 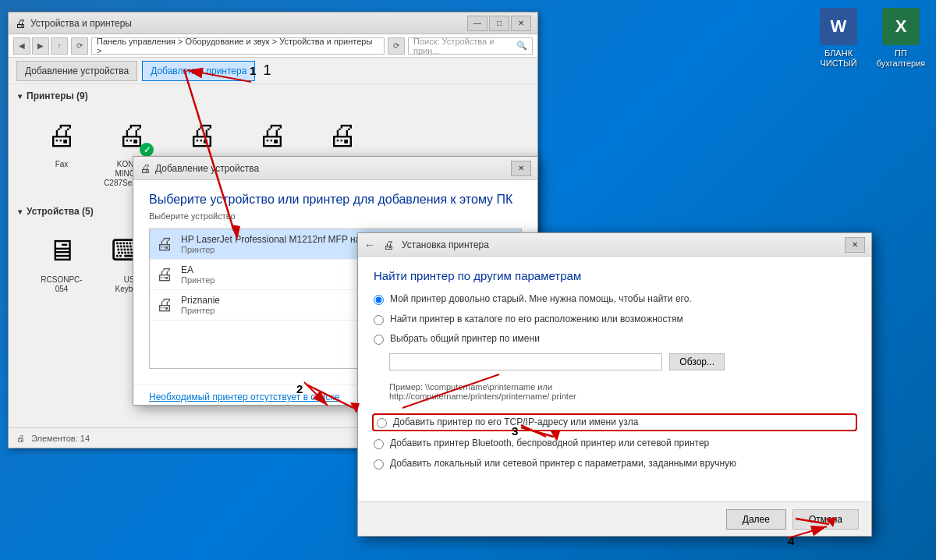 What do you see at coordinates (379, 320) in the screenshot?
I see `radio-catalog-input` at bounding box center [379, 320].